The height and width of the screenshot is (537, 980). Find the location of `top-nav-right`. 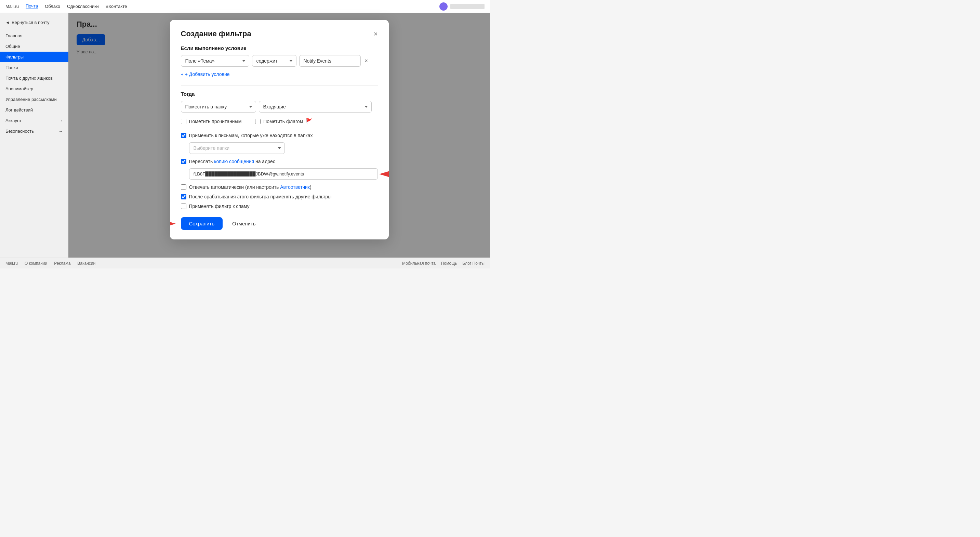

top-nav-right is located at coordinates (462, 6).